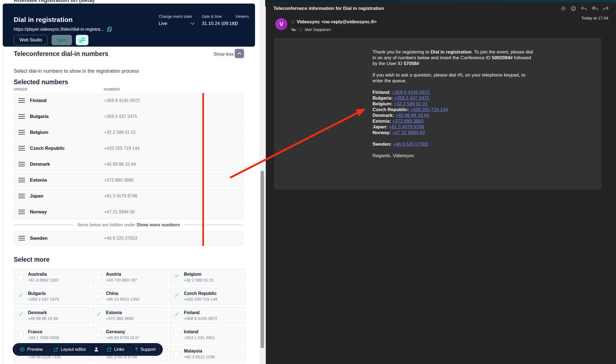 This screenshot has width=616, height=364. I want to click on event-player-url: https://player.videosync.fi/dev/dial-in-…, so click(59, 29).